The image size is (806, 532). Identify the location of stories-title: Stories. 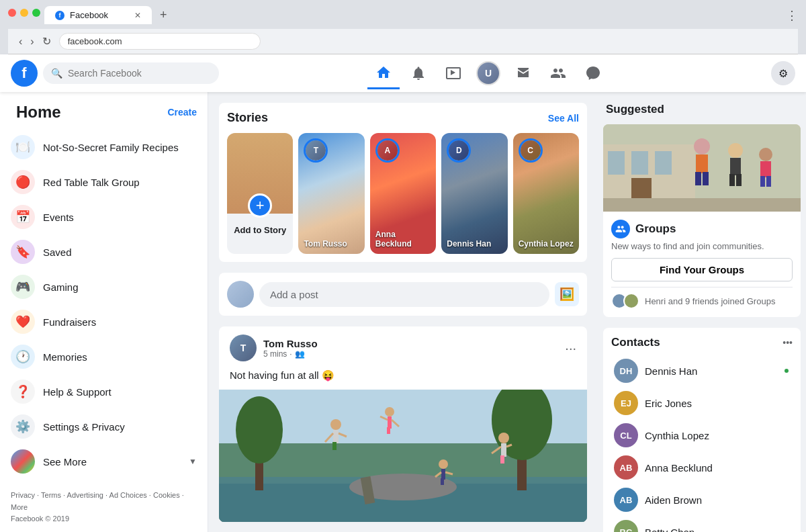
(247, 118).